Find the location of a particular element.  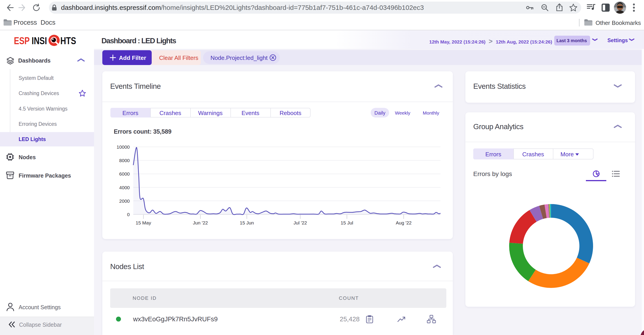

svg-text: Jul '22 is located at coordinates (300, 223).